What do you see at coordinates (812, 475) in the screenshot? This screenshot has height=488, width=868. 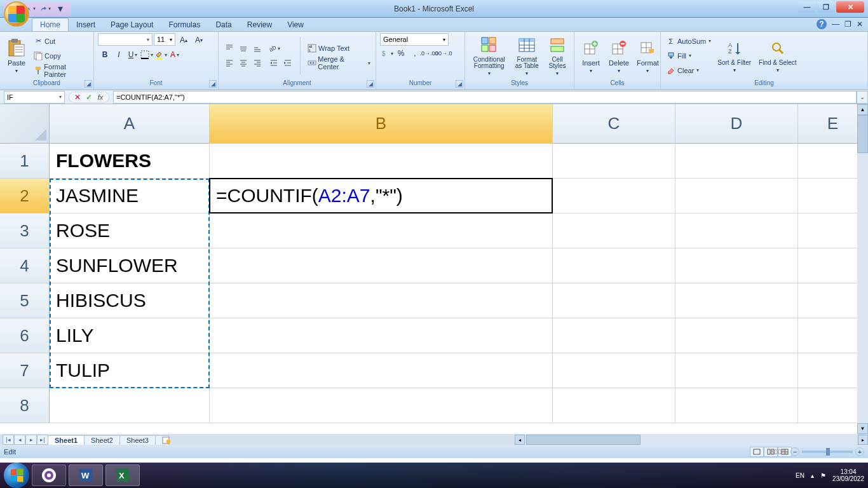 I see `tray-chevron-icon: ▴` at bounding box center [812, 475].